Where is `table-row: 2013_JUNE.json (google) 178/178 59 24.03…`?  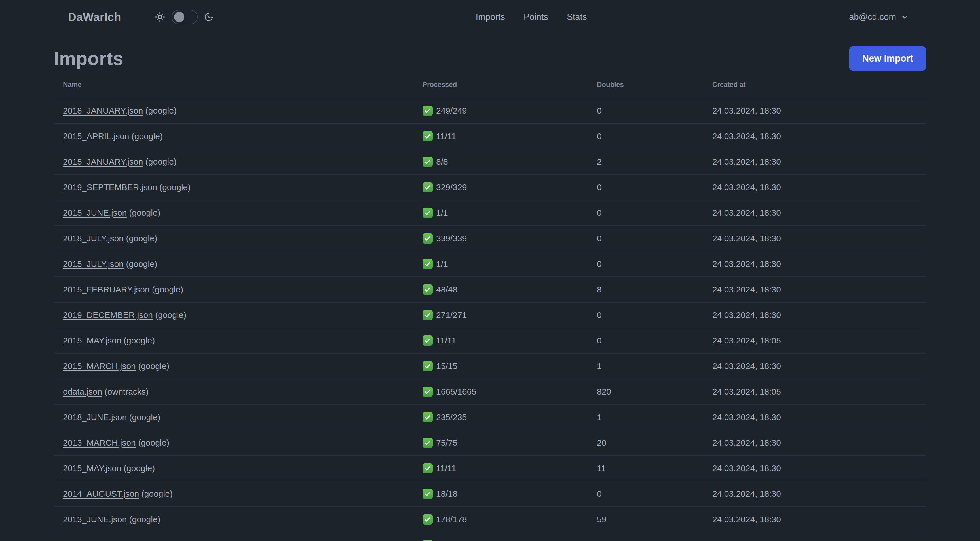
table-row: 2013_JUNE.json (google) 178/178 59 24.03… is located at coordinates (490, 519).